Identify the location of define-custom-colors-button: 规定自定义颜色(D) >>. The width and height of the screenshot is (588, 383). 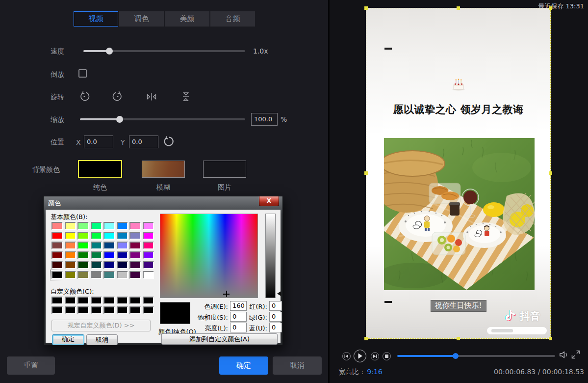
(101, 326).